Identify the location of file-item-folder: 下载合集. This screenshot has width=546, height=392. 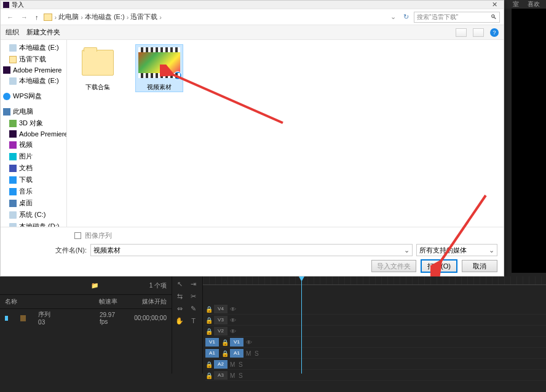
(98, 68).